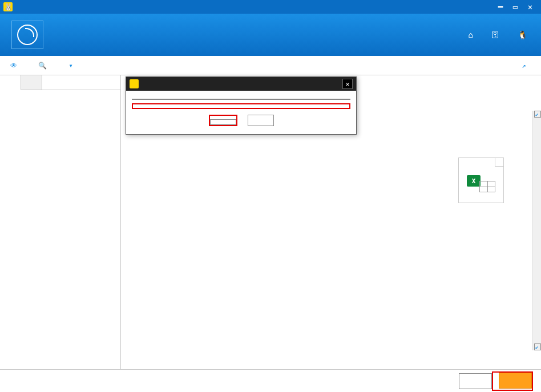  I want to click on dialog-titlebar: ✕, so click(241, 84).